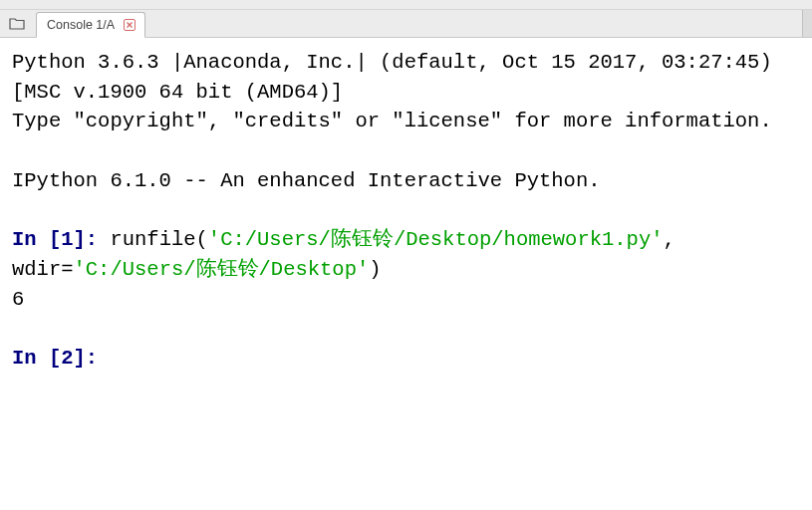 Image resolution: width=812 pixels, height=510 pixels. Describe the element at coordinates (406, 5) in the screenshot. I see `top-toolbar` at that location.